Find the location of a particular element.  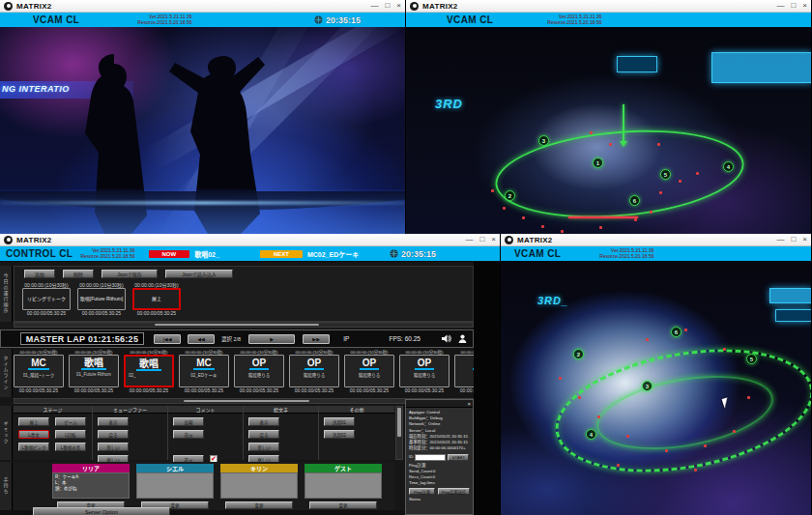

gimmick-button: 汎用02 is located at coordinates (339, 435).